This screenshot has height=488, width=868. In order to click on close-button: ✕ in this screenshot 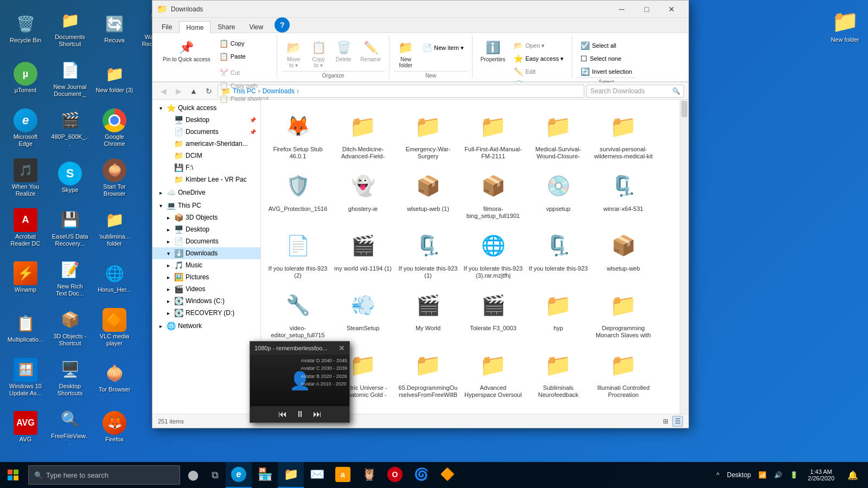, I will do `click(672, 9)`.